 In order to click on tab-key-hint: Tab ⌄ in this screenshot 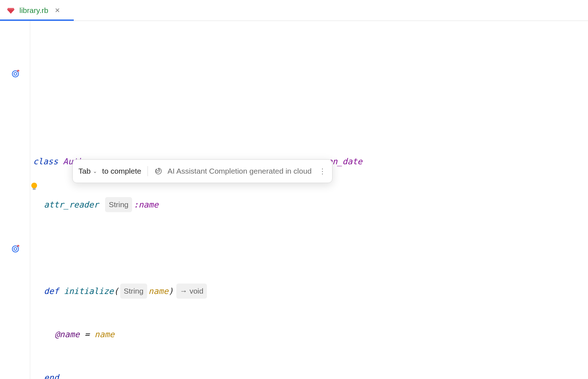, I will do `click(88, 171)`.